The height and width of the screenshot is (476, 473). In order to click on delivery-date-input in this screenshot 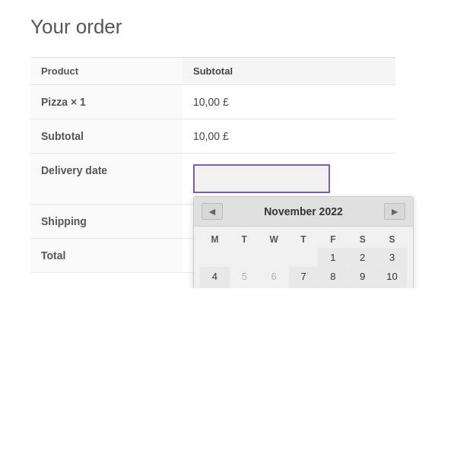, I will do `click(262, 179)`.